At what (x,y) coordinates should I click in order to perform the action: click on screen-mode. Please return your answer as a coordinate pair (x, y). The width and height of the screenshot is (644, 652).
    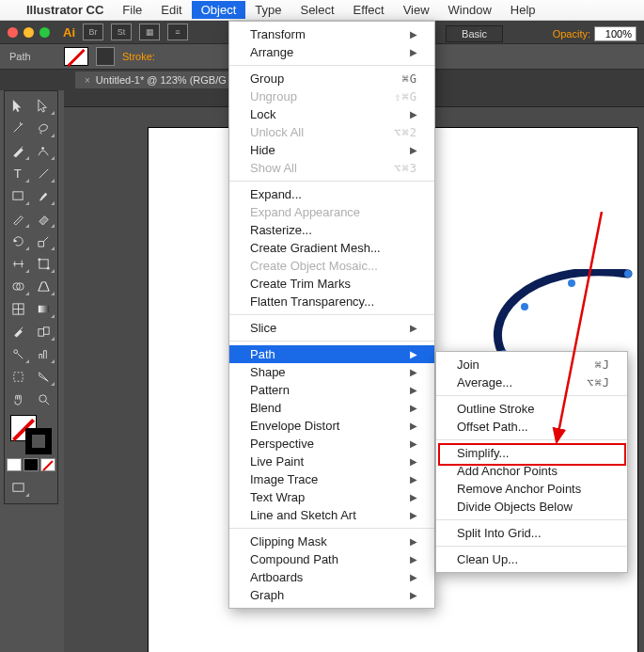
    Looking at the image, I should click on (19, 487).